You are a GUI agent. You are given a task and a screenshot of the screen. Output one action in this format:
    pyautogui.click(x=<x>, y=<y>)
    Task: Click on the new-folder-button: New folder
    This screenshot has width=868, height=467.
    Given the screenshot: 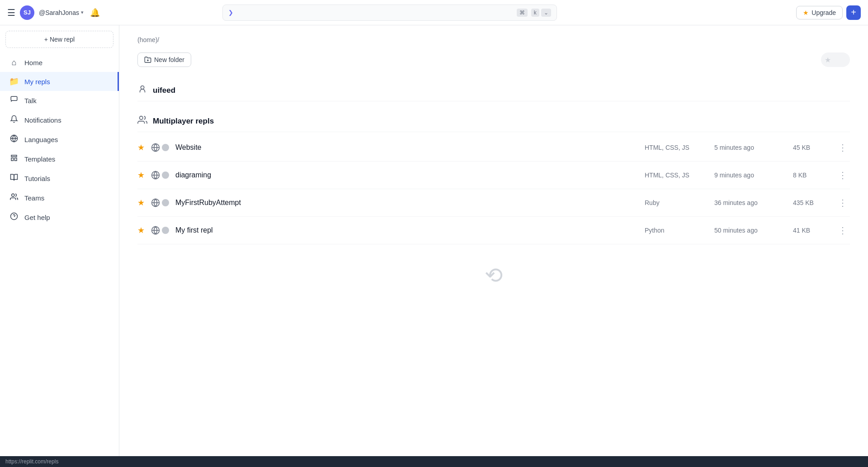 What is the action you would take?
    pyautogui.click(x=165, y=60)
    